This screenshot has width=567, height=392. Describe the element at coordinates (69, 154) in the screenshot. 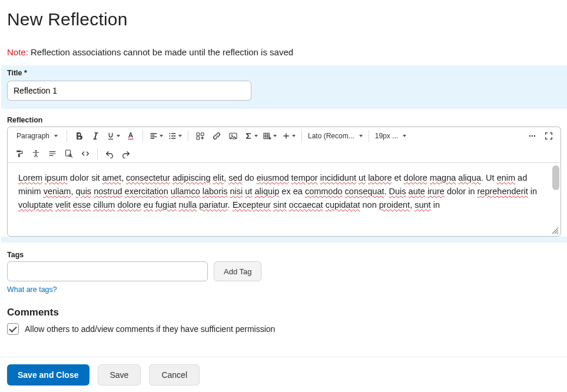

I see `preview-button` at that location.